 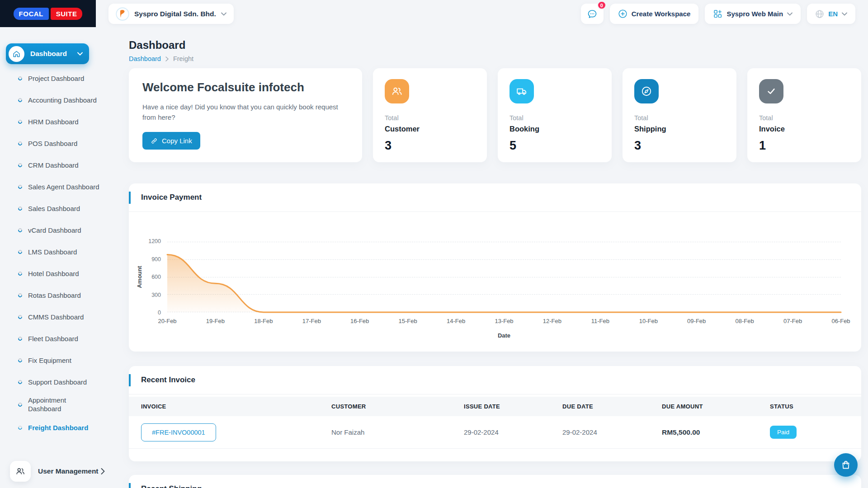 I want to click on workspace-name: Syspro Digital Sdn. Bhd., so click(x=175, y=14).